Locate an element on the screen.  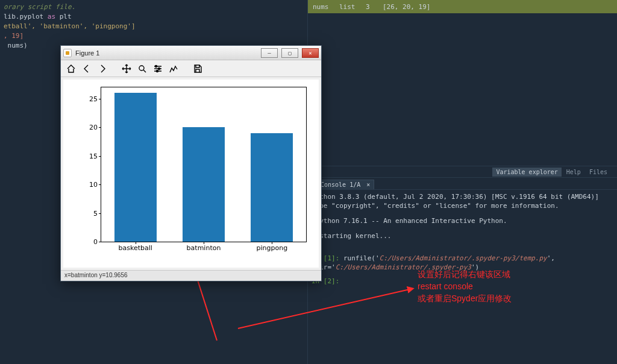
variable-explorer-row: nums list 3 [26, 20, 19] is located at coordinates (463, 7).